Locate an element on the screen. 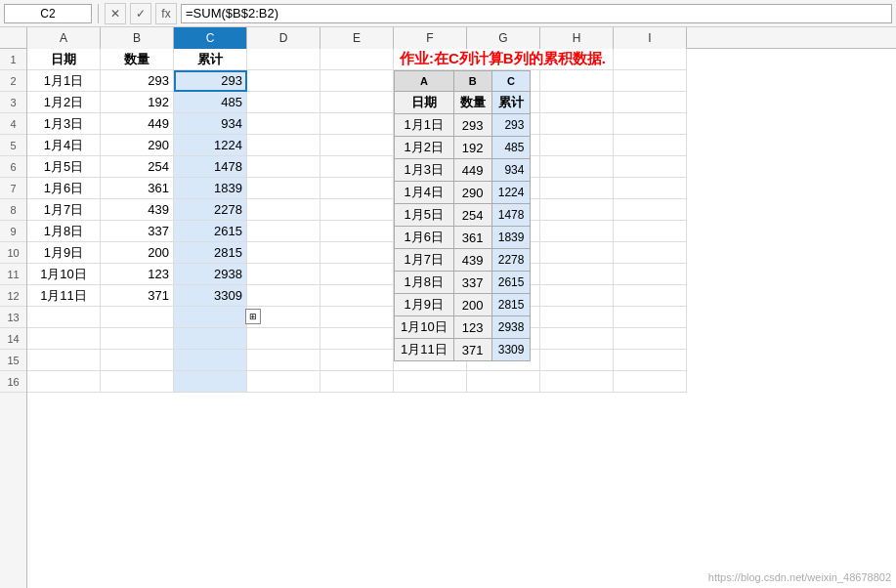 The height and width of the screenshot is (588, 896). cell-F11 is located at coordinates (430, 274).